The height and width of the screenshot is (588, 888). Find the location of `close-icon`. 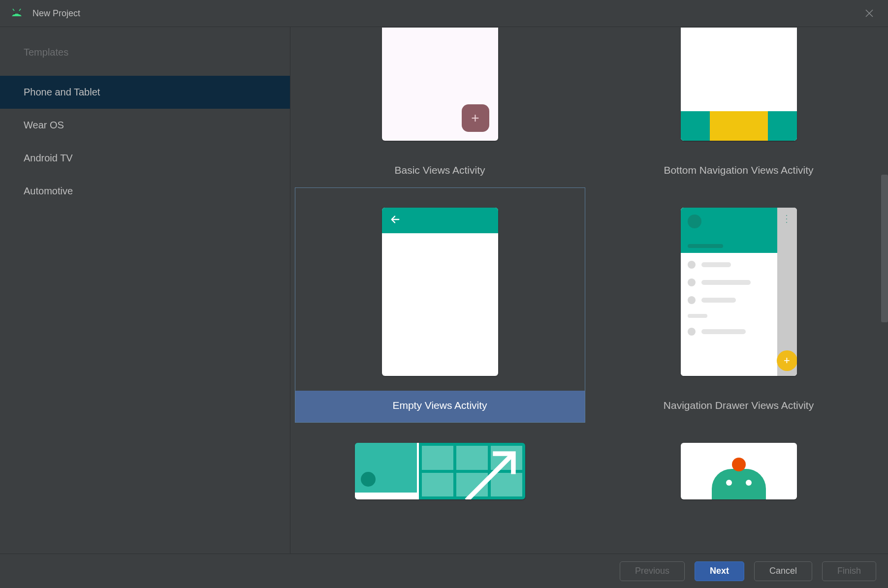

close-icon is located at coordinates (869, 13).